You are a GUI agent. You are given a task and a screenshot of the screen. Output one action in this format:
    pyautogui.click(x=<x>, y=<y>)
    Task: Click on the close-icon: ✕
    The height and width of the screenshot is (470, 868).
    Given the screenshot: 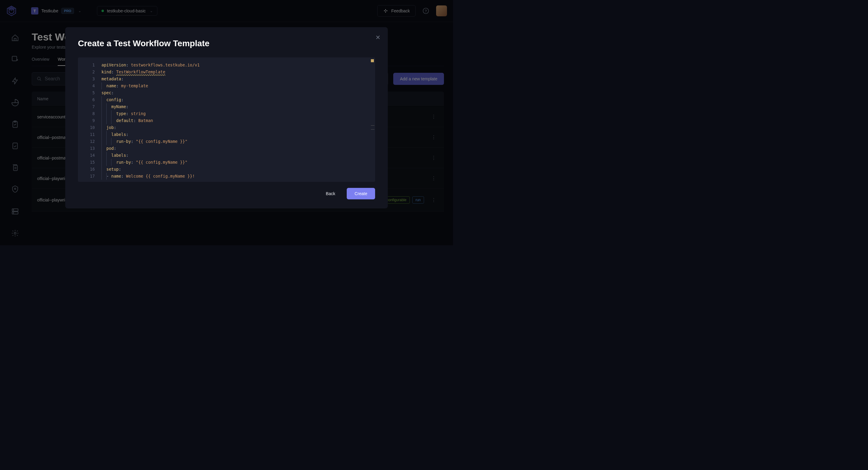 What is the action you would take?
    pyautogui.click(x=378, y=37)
    